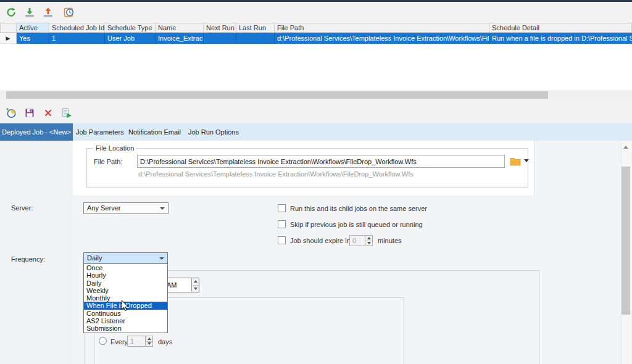 The width and height of the screenshot is (632, 364). Describe the element at coordinates (125, 307) in the screenshot. I see `mouse-cursor` at that location.